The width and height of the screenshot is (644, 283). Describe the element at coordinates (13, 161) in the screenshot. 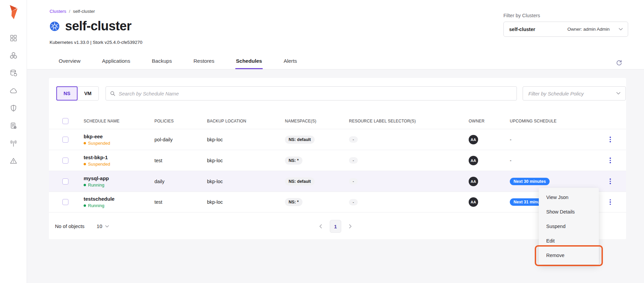

I see `warning-triangle-icon` at that location.